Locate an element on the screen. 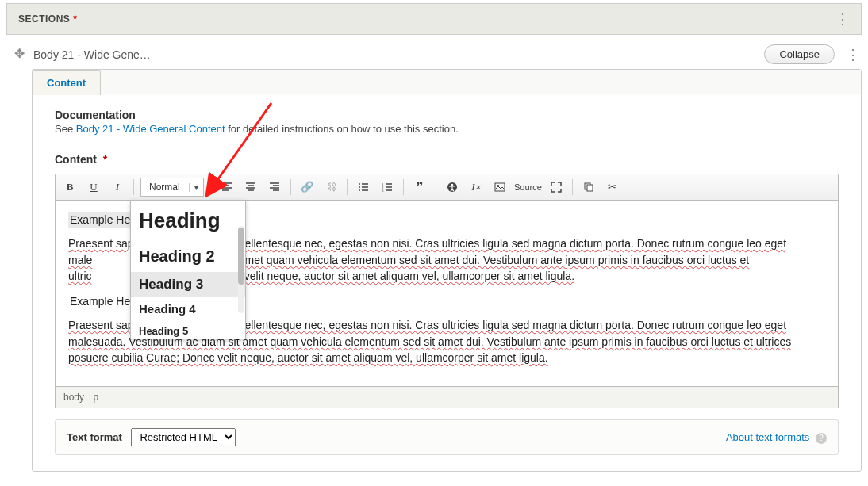  collapse-button: Collapse is located at coordinates (800, 54).